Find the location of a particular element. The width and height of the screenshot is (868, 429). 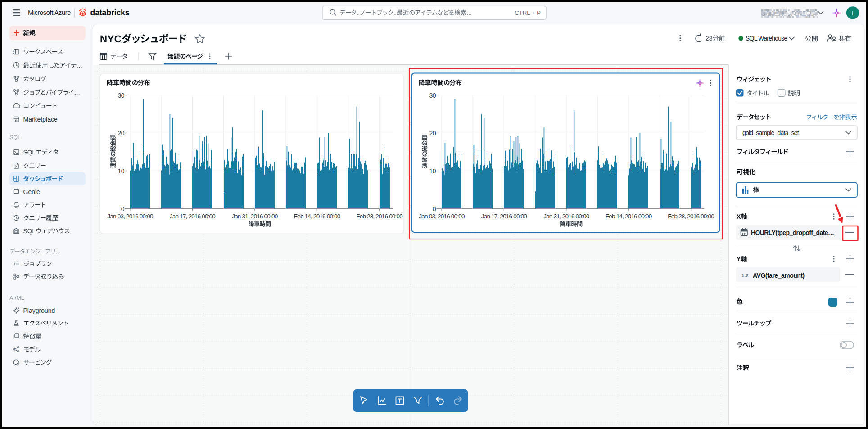

svg-text: AVG(fare_amount) is located at coordinates (779, 275).